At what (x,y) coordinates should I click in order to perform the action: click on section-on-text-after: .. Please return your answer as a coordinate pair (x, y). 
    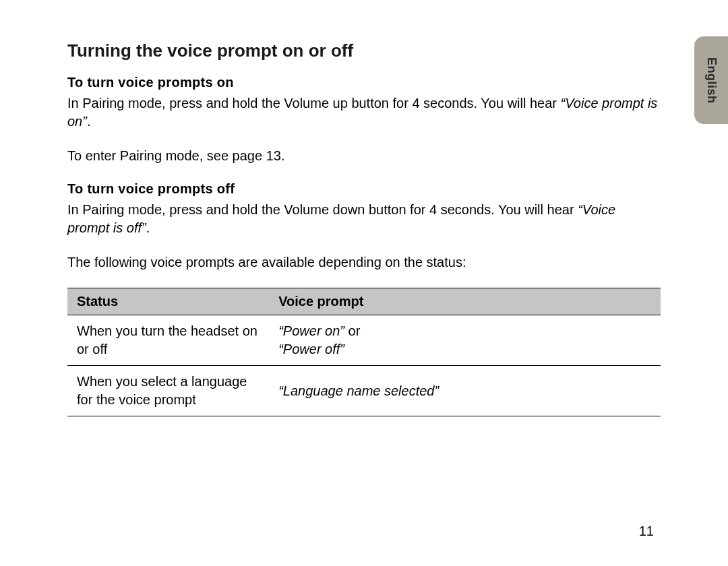
    Looking at the image, I should click on (89, 121).